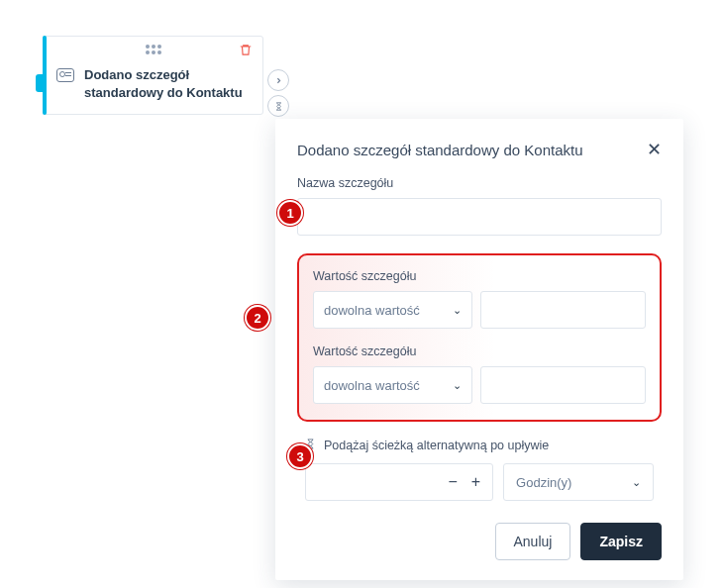 The height and width of the screenshot is (588, 723). I want to click on automation-node-card: Dodano szczegół standardowy do Kontaktu, so click(154, 75).